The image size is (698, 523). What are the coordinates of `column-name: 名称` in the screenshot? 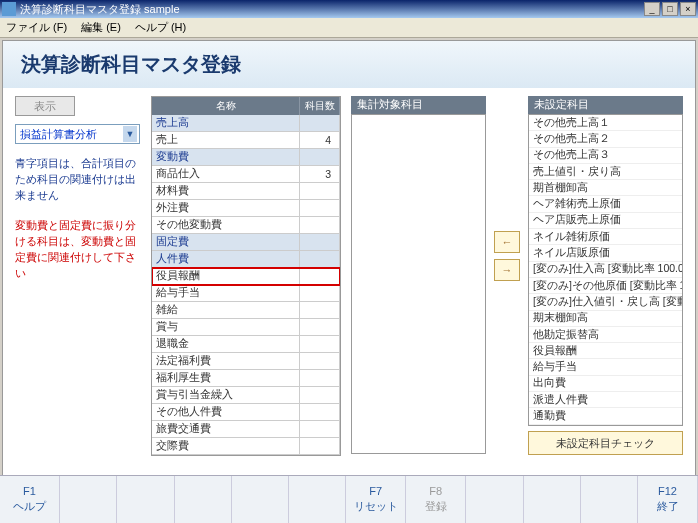 It's located at (226, 106).